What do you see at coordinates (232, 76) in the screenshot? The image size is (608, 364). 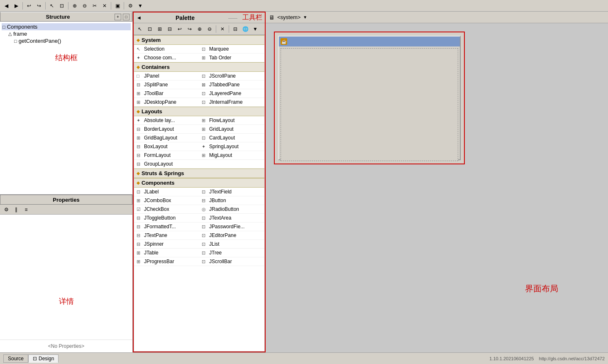 I see `palette-item-jscrollpane: ⊡JScrollPane` at bounding box center [232, 76].